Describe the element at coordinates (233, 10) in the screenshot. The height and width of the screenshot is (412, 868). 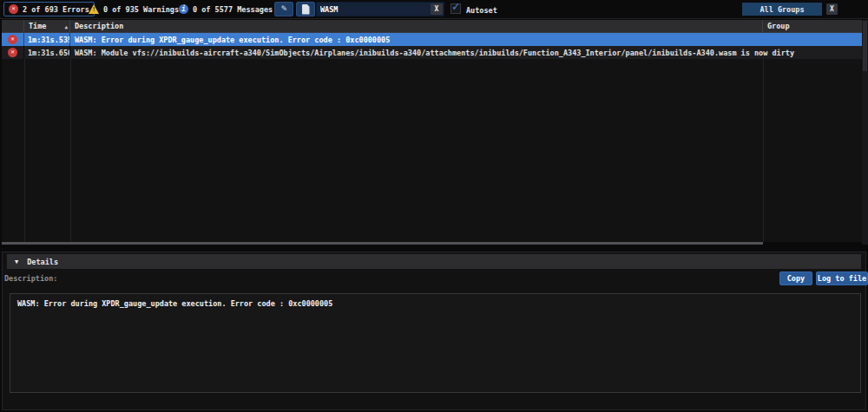
I see `messages-count-label: 0 of 5577 Messages` at that location.